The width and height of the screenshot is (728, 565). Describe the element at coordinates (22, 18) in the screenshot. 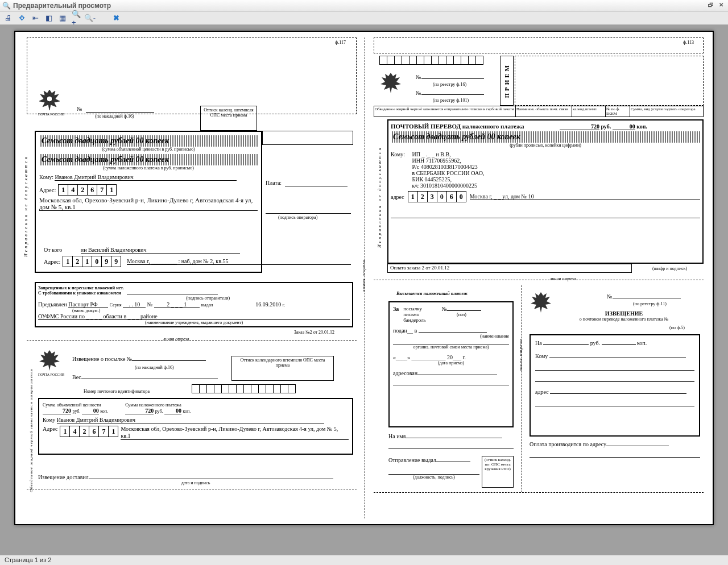

I see `move-icon: ✥` at that location.